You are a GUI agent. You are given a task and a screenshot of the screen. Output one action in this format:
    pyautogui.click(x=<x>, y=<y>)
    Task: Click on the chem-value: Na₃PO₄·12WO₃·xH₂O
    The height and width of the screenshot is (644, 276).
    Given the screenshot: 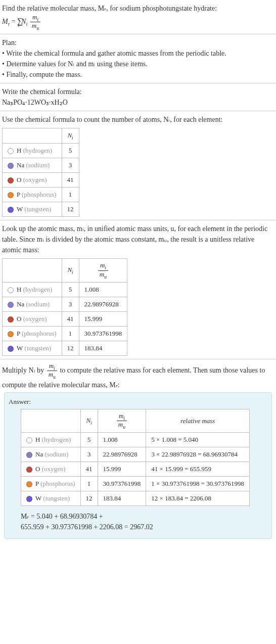 What is the action you would take?
    pyautogui.click(x=138, y=102)
    